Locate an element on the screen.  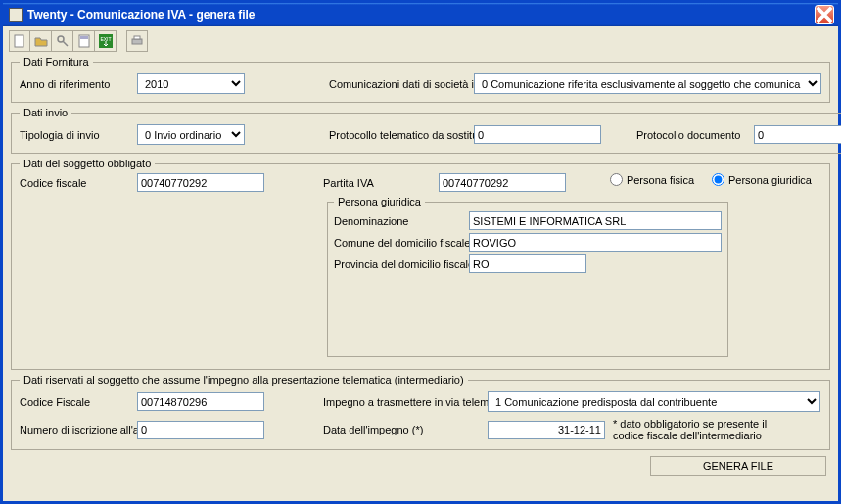
persona-giuridica-option: Persona giuridica is located at coordinates (762, 180).